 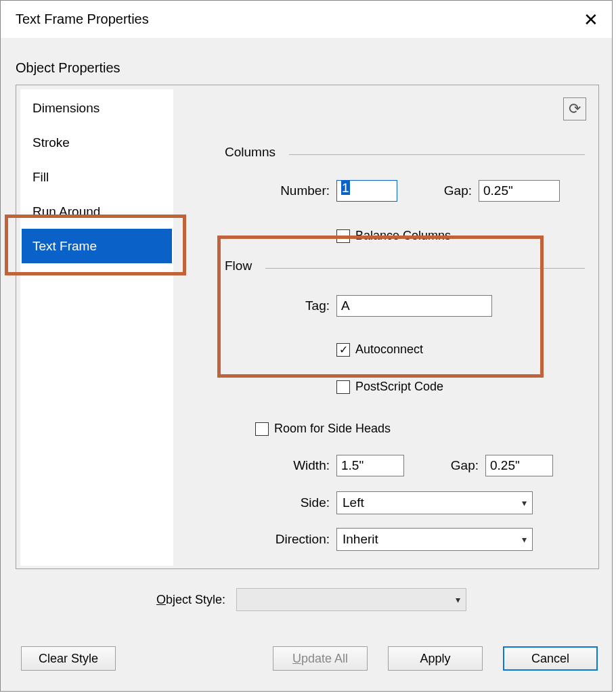 What do you see at coordinates (398, 539) in the screenshot?
I see `row-sideheads-direction: Direction: Inherit ▾` at bounding box center [398, 539].